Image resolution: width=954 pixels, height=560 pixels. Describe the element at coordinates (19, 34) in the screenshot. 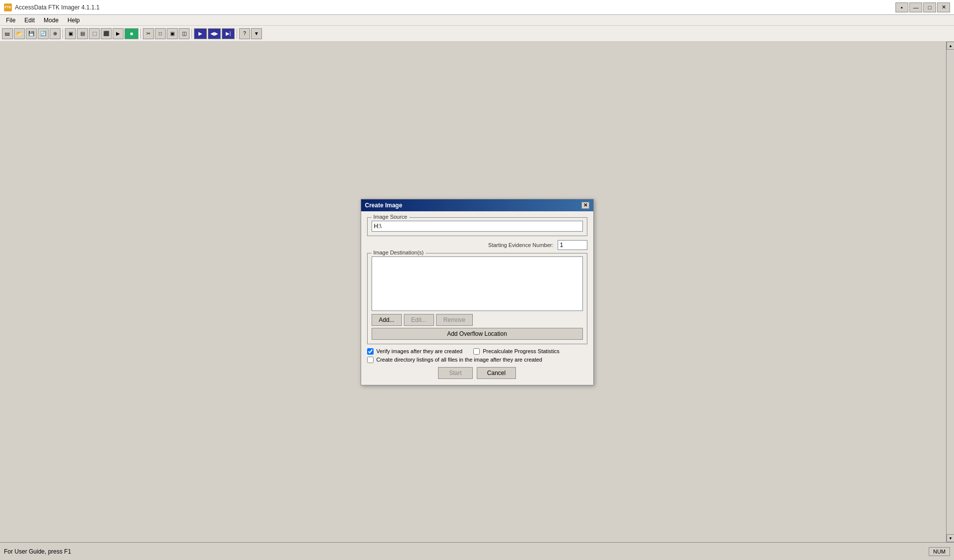

I see `toolbar-btn-2: 📂` at that location.